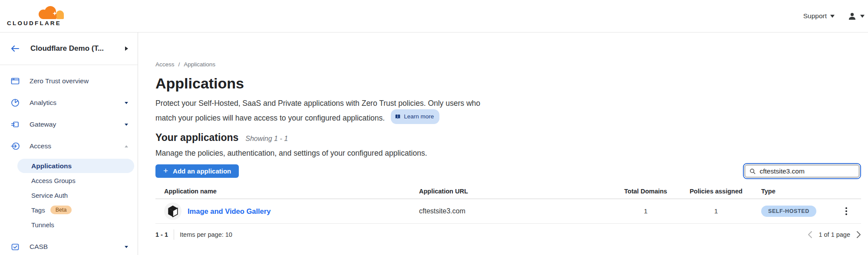 The width and height of the screenshot is (868, 255). What do you see at coordinates (807, 171) in the screenshot?
I see `search-input` at bounding box center [807, 171].